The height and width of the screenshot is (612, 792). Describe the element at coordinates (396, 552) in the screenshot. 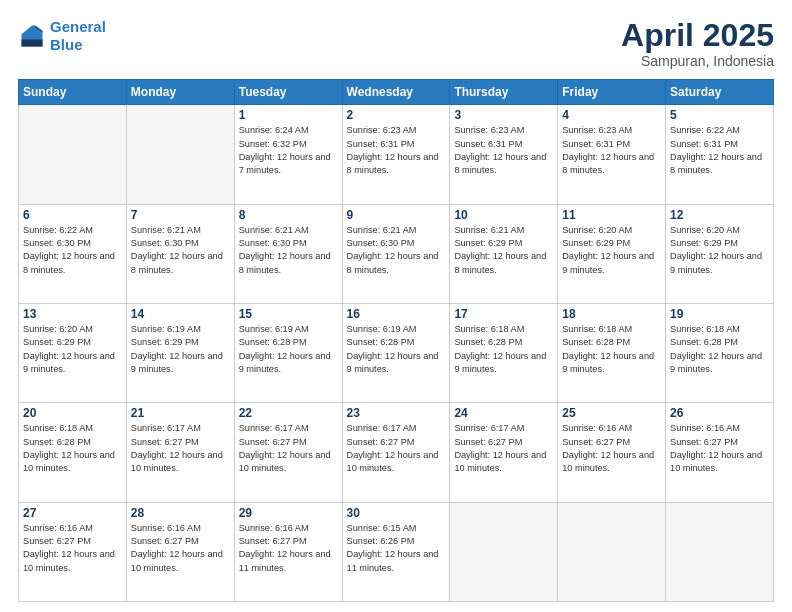

I see `calendar-cell: 30Sunrise: 6:15 AMSunset: 6:26 PMDayligh…` at that location.